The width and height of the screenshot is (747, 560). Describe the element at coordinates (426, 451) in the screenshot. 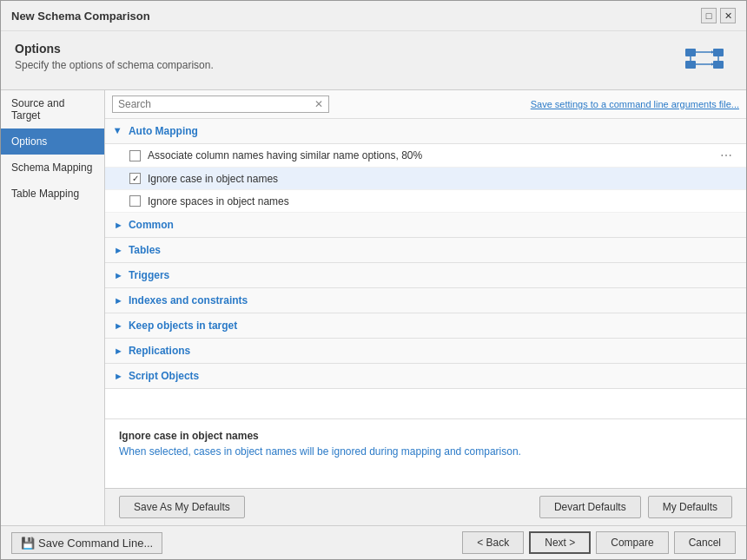

I see `info-description: When selected, cases in object names wil…` at that location.